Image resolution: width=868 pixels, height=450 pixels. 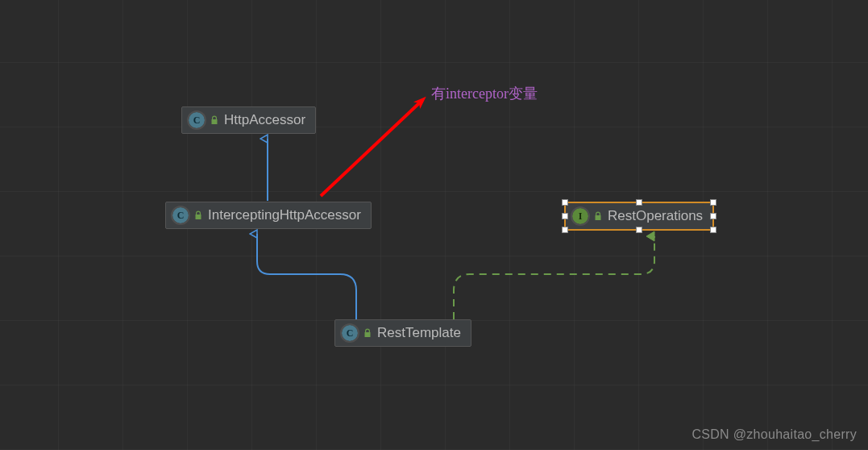 I want to click on node-label: HttpAccessor, so click(x=264, y=120).